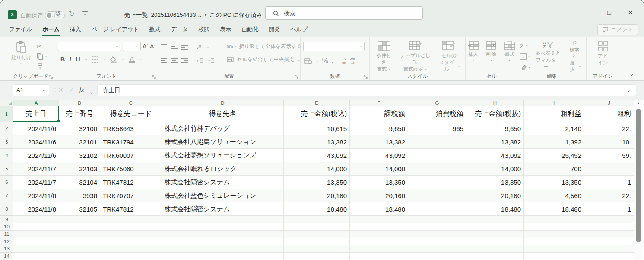  I want to click on cell-D13, so click(223, 249).